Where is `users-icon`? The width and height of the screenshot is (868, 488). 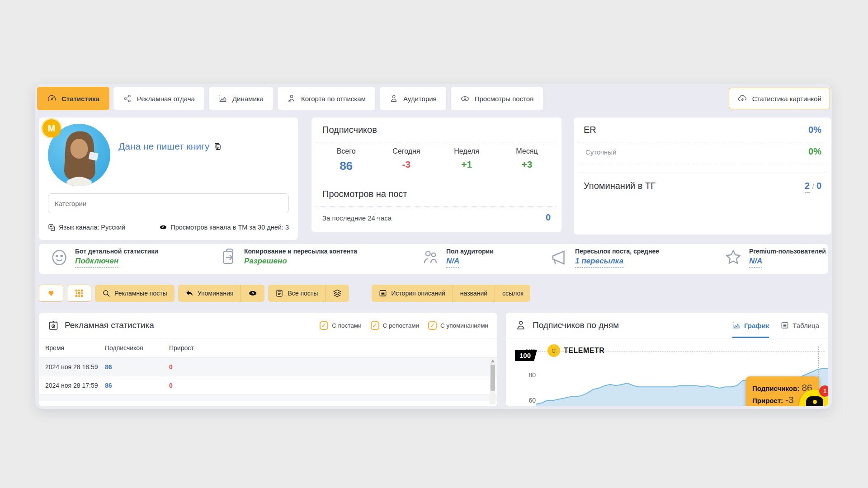 users-icon is located at coordinates (521, 325).